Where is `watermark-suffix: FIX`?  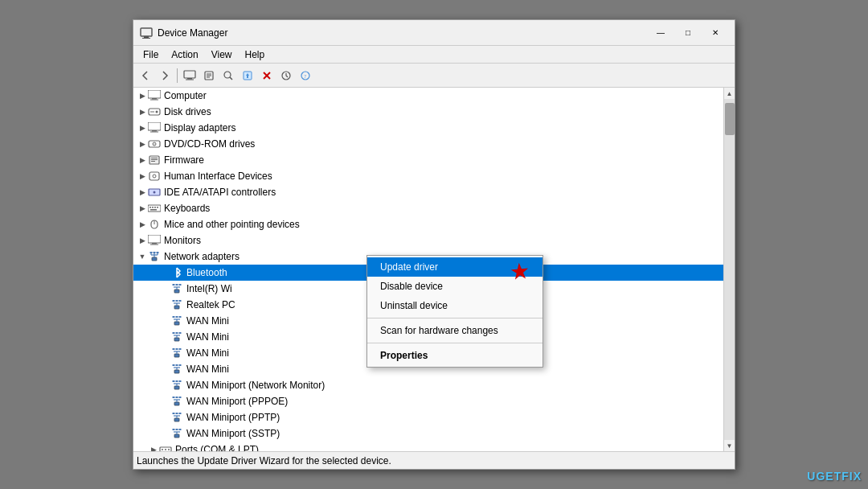
watermark-suffix: FIX is located at coordinates (852, 476).